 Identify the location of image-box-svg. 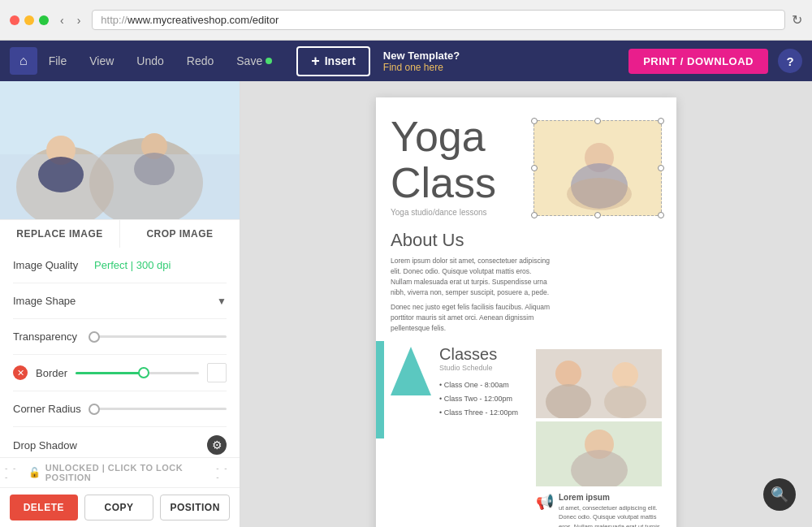
(598, 168).